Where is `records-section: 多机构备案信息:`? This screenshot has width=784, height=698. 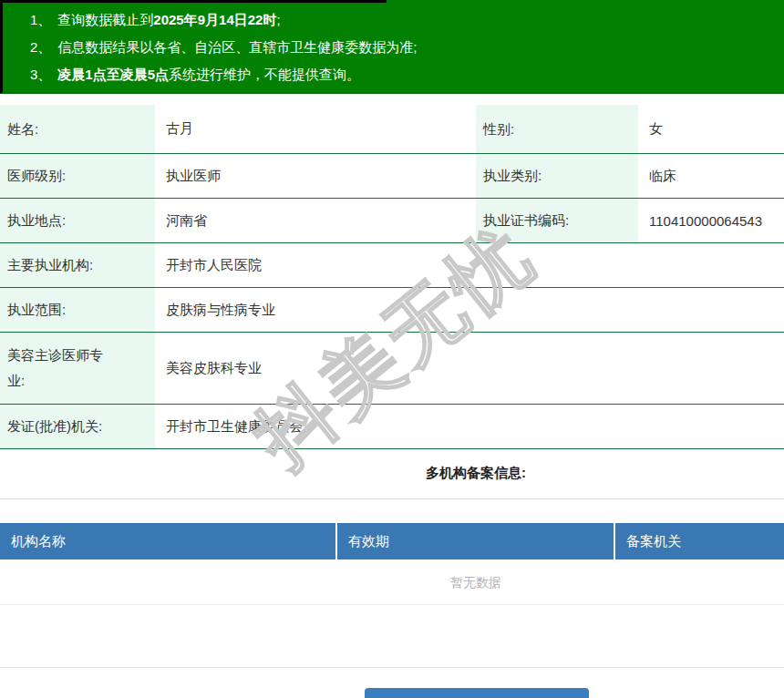
records-section: 多机构备案信息: is located at coordinates (392, 473).